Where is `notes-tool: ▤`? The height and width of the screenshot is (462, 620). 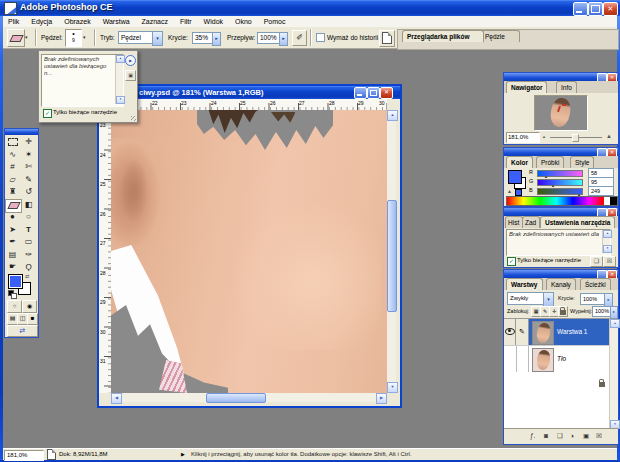
notes-tool: ▤ is located at coordinates (12, 255).